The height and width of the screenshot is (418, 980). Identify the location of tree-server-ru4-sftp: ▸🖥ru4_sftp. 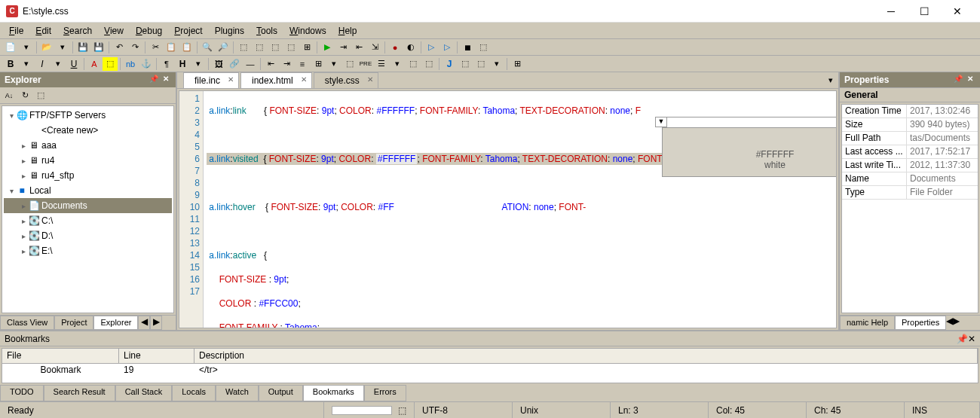
(87, 175).